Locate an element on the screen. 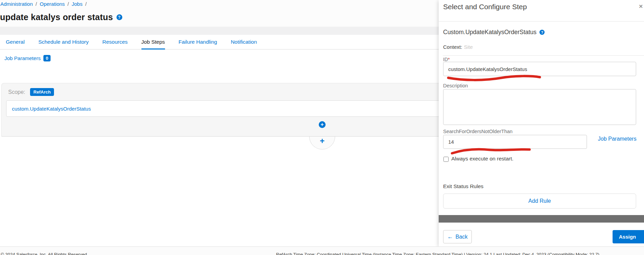 The image size is (644, 255). description-textarea is located at coordinates (540, 107).